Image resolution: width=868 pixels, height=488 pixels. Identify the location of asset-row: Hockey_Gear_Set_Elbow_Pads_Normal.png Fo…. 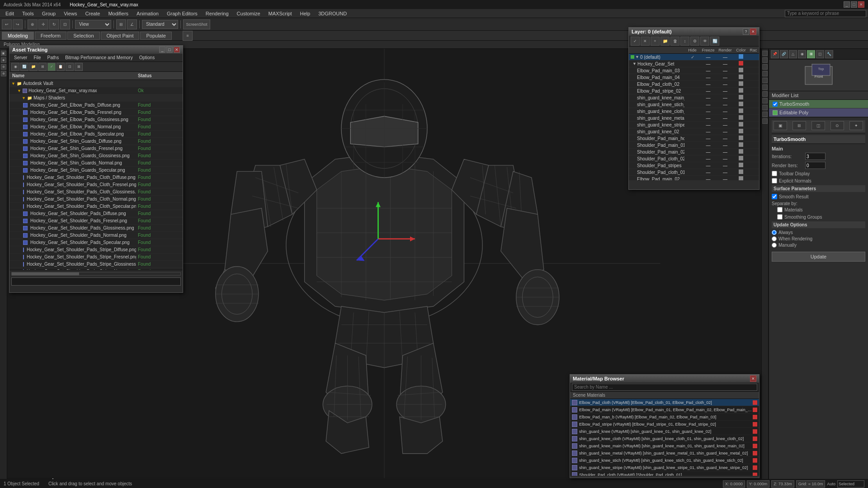
(96, 127).